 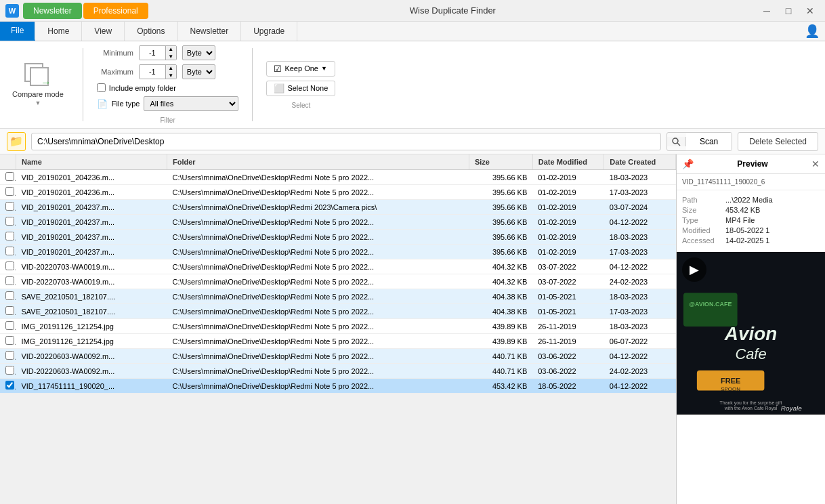 I want to click on newsletter-tab: Newsletter, so click(x=53, y=11).